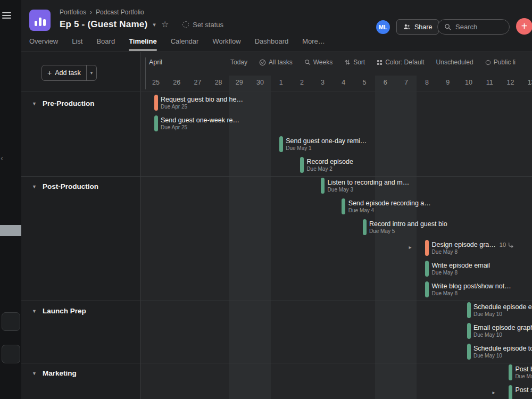 The image size is (532, 399). Describe the element at coordinates (504, 62) in the screenshot. I see `control-label: Public li` at that location.